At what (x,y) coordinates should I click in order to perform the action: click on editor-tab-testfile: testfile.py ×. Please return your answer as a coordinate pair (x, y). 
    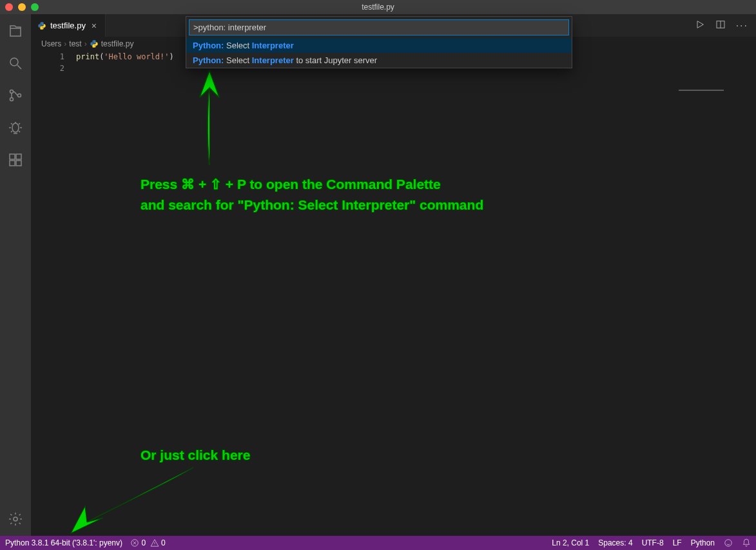
    Looking at the image, I should click on (68, 26).